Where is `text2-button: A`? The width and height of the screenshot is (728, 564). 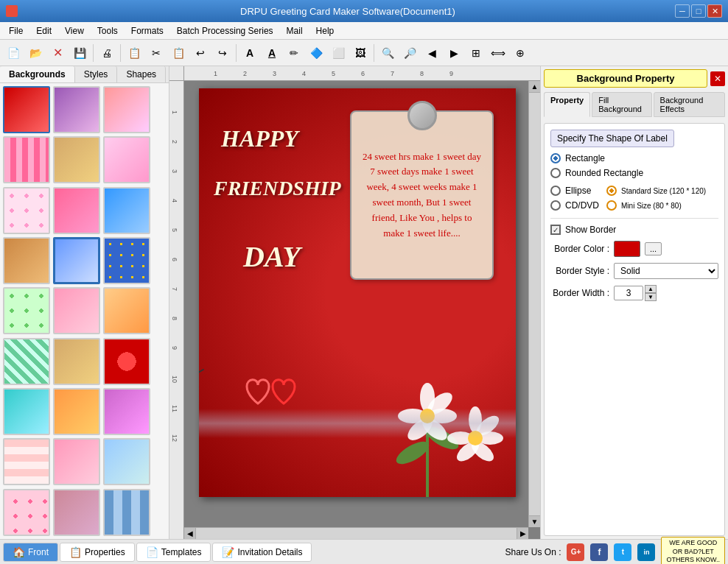
text2-button: A is located at coordinates (272, 53).